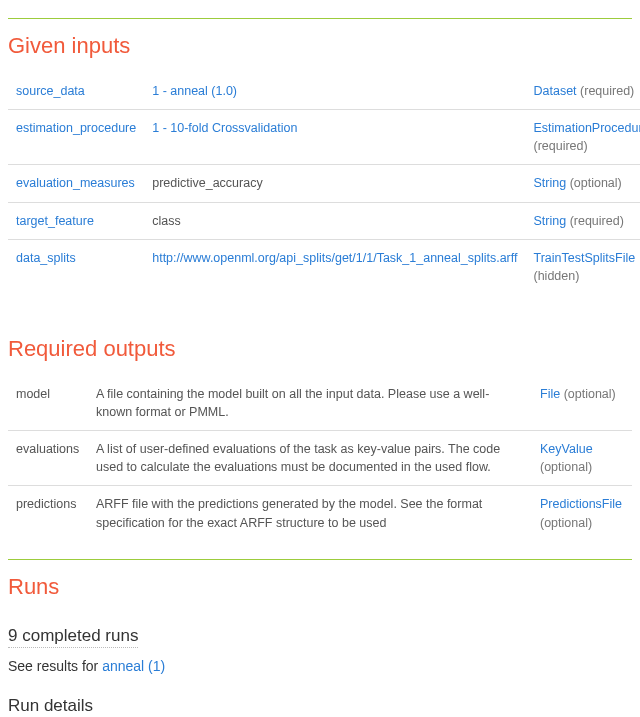  What do you see at coordinates (596, 183) in the screenshot?
I see `input-flag: (optional)` at bounding box center [596, 183].